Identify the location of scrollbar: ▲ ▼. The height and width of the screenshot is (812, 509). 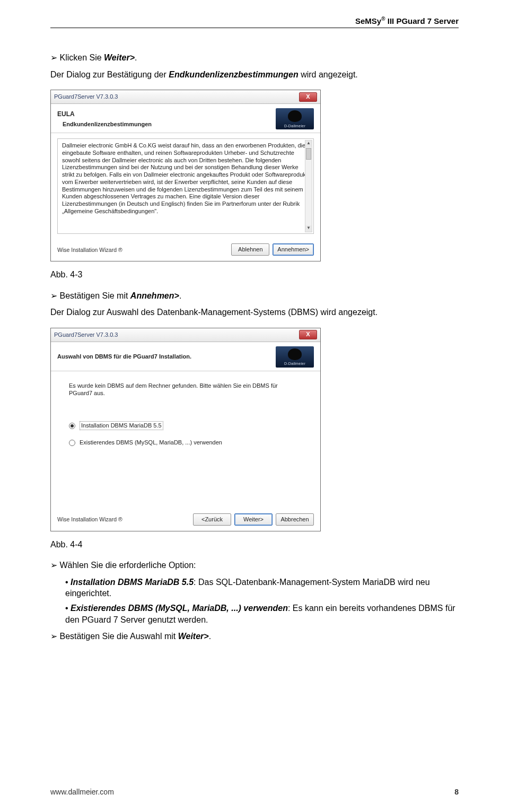
(309, 186).